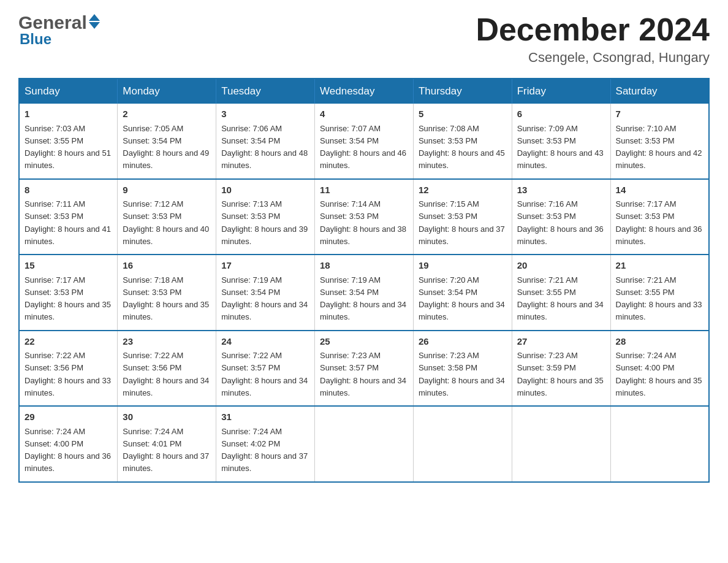 This screenshot has height=563, width=728. What do you see at coordinates (69, 444) in the screenshot?
I see `calendar-day-cell: 29 Sunrise: 7:24 AM Sunset: 4:00 PM Dayl…` at bounding box center [69, 444].